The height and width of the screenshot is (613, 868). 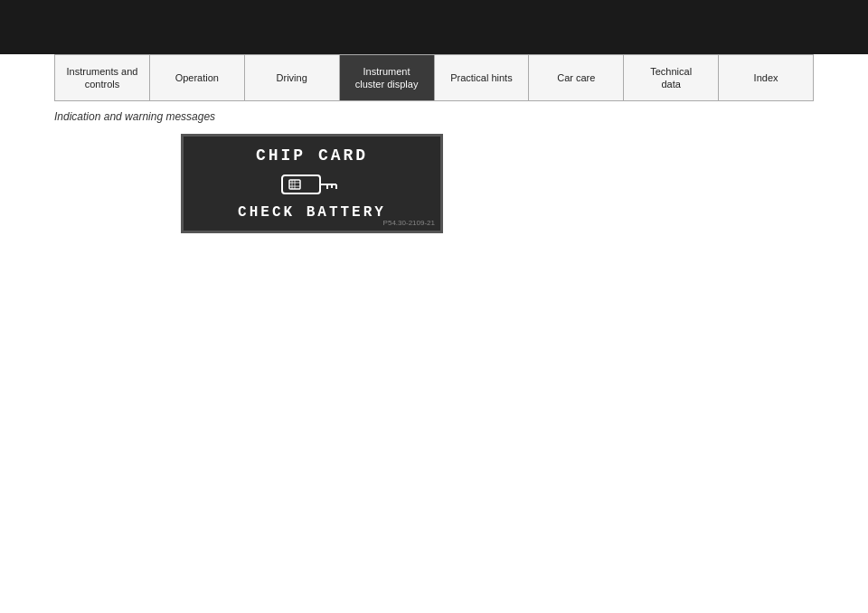 What do you see at coordinates (434, 117) in the screenshot?
I see `section-label: Indication and warning messages` at bounding box center [434, 117].